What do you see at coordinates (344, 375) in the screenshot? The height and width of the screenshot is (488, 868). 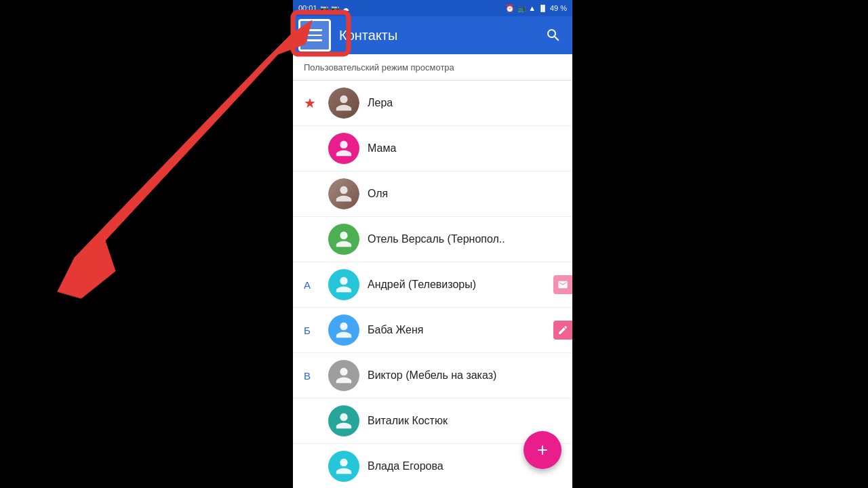 I see `avatar-viktor` at bounding box center [344, 375].